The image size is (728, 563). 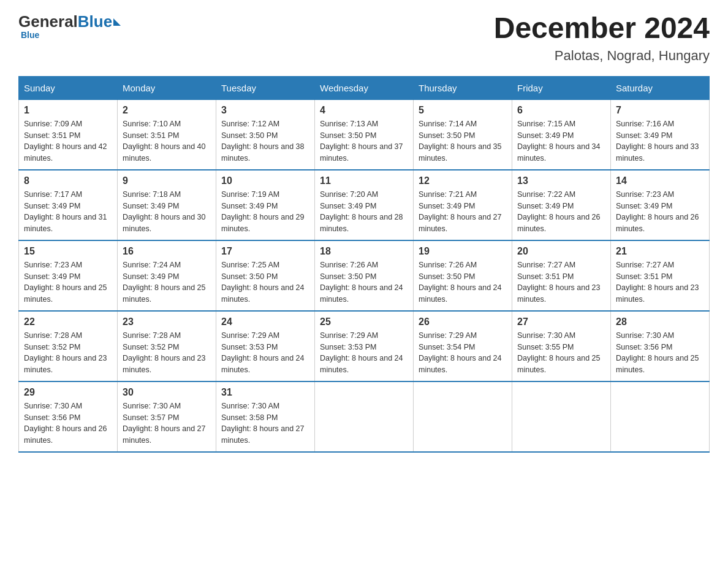 What do you see at coordinates (167, 251) in the screenshot?
I see `day-number: 16` at bounding box center [167, 251].